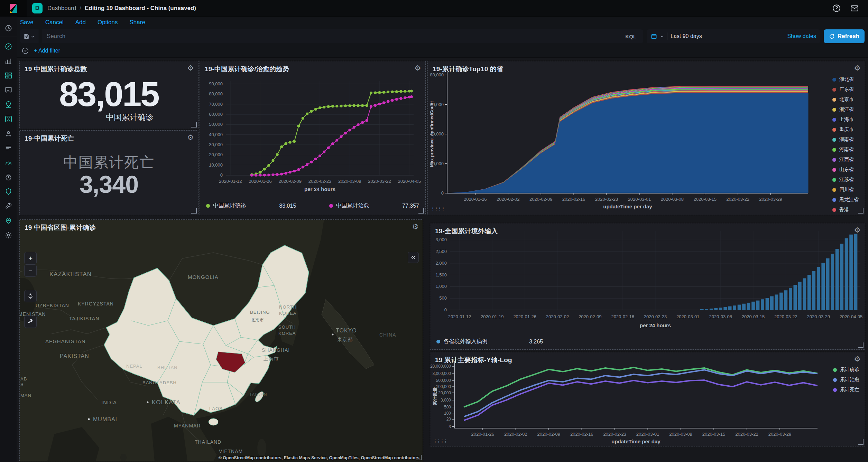  Describe the element at coordinates (81, 22) in the screenshot. I see `menu-add: Add` at that location.